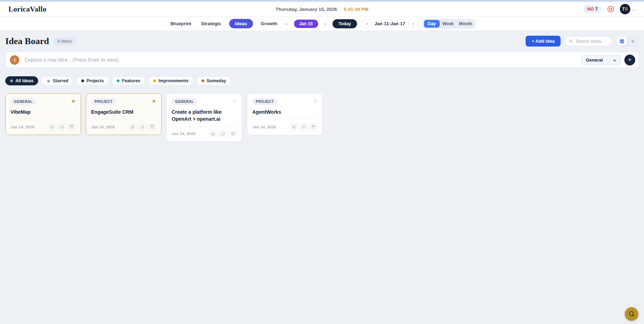 This screenshot has height=324, width=644. I want to click on card-category-badge: PROJECT, so click(265, 101).